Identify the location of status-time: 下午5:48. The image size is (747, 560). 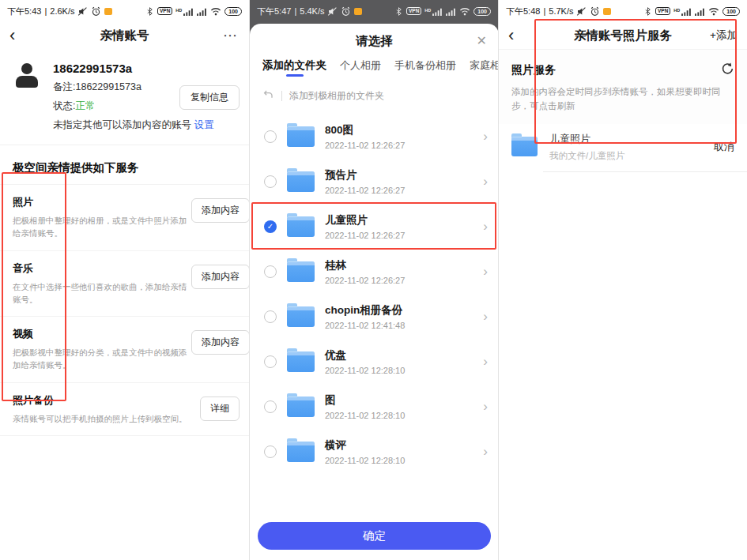
(523, 11).